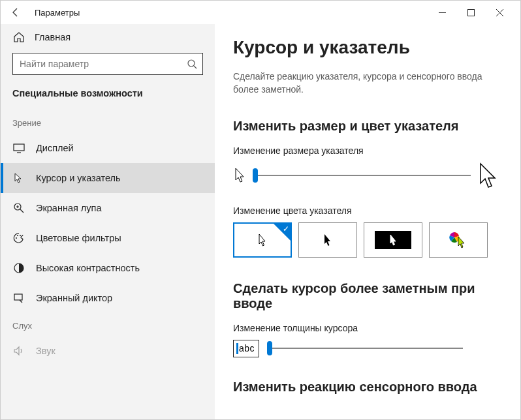 The height and width of the screenshot is (420, 521). What do you see at coordinates (20, 12) in the screenshot?
I see `back-button` at bounding box center [20, 12].